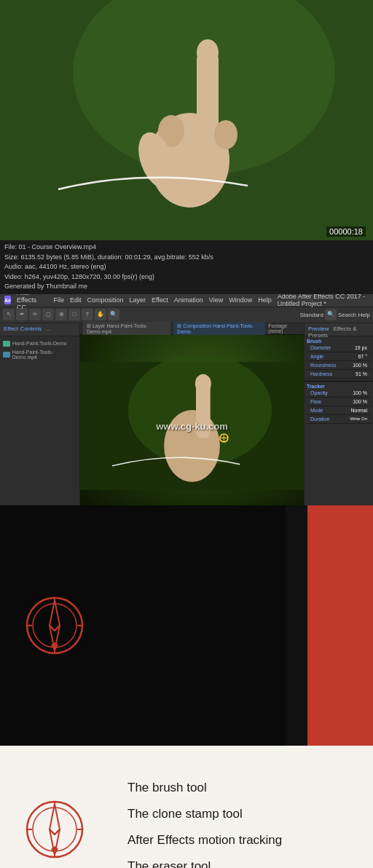 The image size is (373, 868). I want to click on video-timestamp: 00000:18, so click(346, 232).